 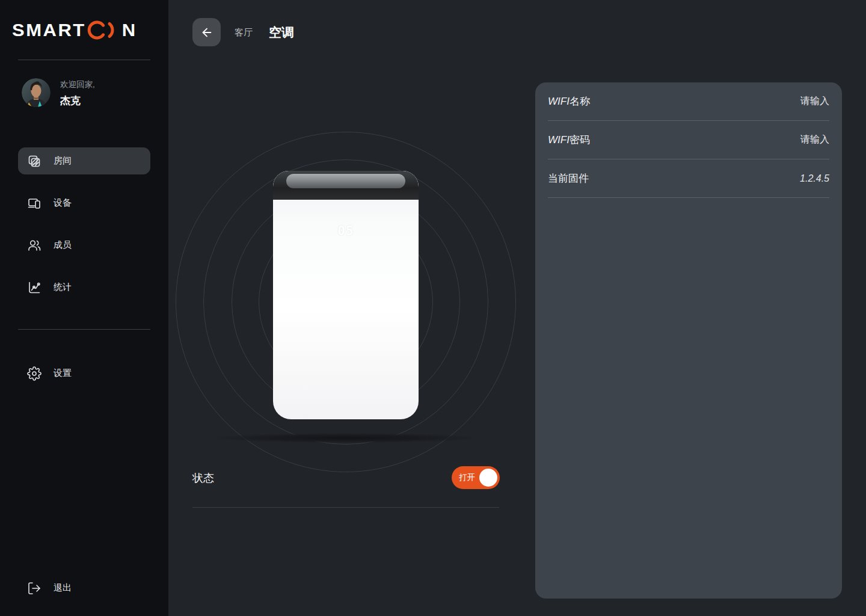 I want to click on status-divider, so click(x=346, y=508).